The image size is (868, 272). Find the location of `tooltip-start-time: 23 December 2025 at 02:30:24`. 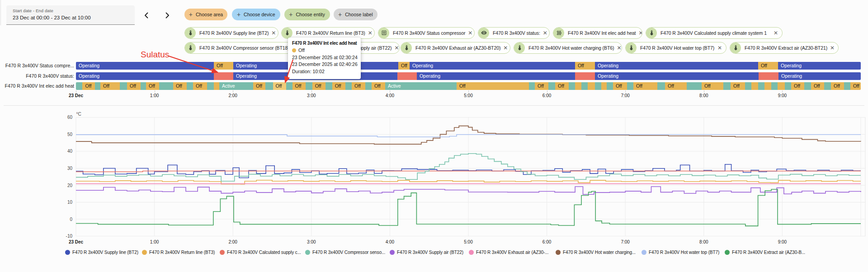

tooltip-start-time: 23 December 2025 at 02:30:24 is located at coordinates (325, 57).